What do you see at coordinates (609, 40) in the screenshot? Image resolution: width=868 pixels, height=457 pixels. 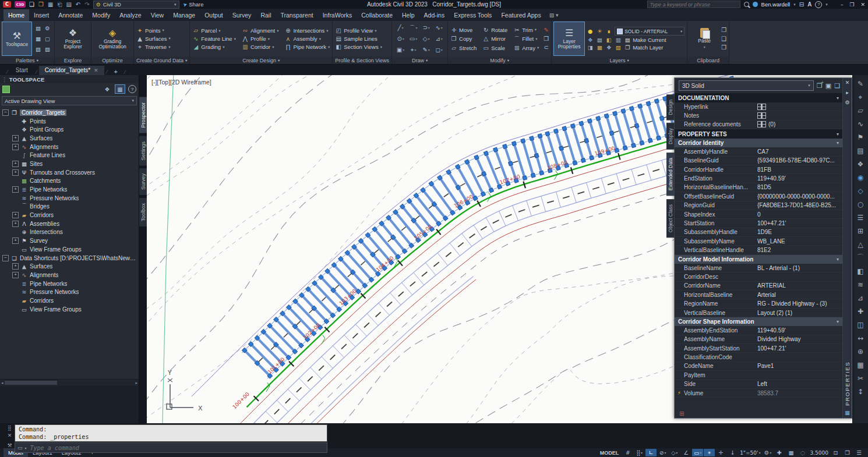 I see `layer-tool-icon-row2-2: ◧` at bounding box center [609, 40].